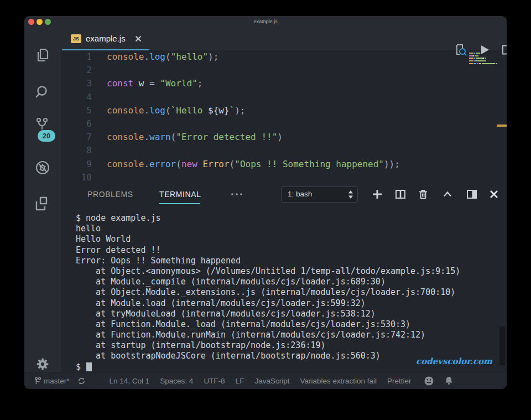 The height and width of the screenshot is (420, 531). What do you see at coordinates (284, 39) in the screenshot?
I see `tab-bar: JS example.js` at bounding box center [284, 39].